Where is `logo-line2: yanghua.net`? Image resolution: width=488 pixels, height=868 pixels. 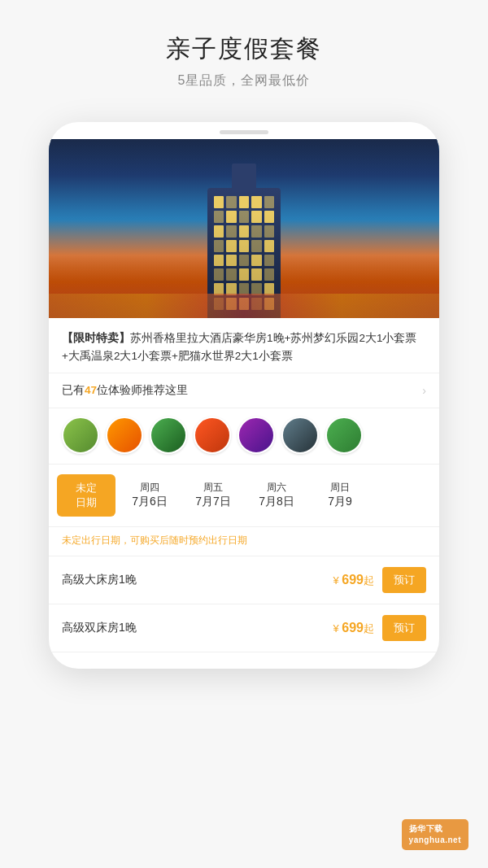
logo-line2: yanghua.net is located at coordinates (435, 840).